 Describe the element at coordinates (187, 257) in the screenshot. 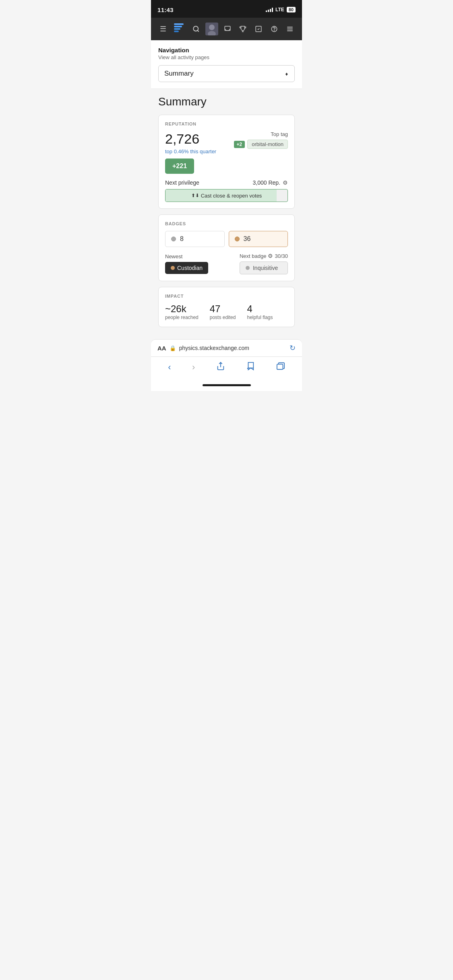

I see `newest-label: Newest` at that location.